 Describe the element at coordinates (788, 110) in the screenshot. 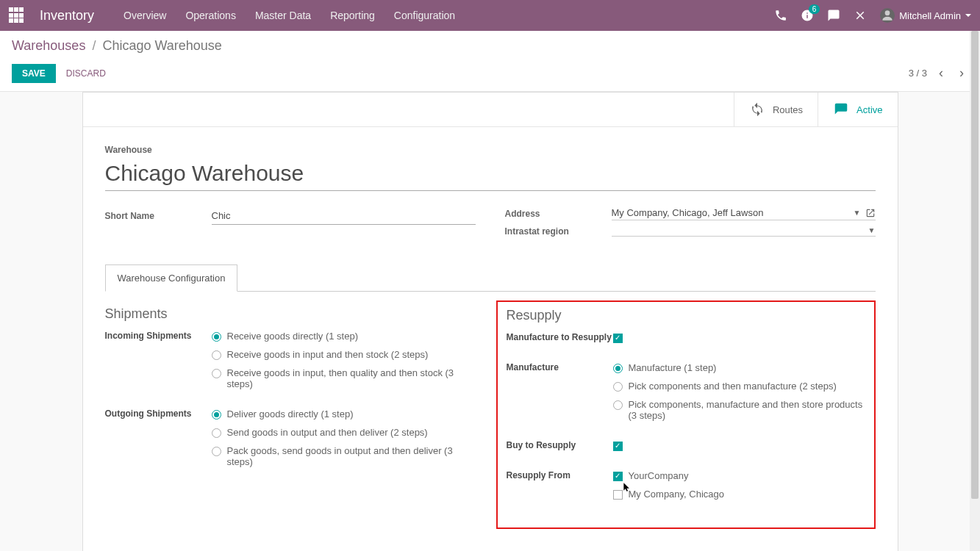

I see `stat-routes-label: Routes` at that location.